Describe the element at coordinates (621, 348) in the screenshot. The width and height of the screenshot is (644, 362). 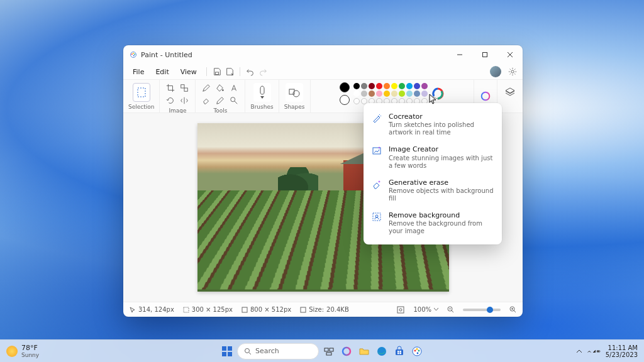
I see `clock-time: 11:11 AM` at that location.